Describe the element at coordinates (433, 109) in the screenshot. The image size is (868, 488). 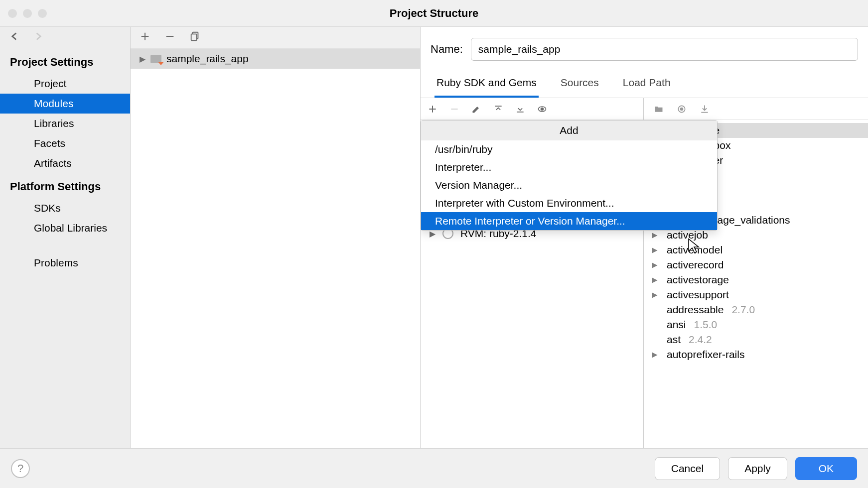
I see `add-sdk-icon` at that location.